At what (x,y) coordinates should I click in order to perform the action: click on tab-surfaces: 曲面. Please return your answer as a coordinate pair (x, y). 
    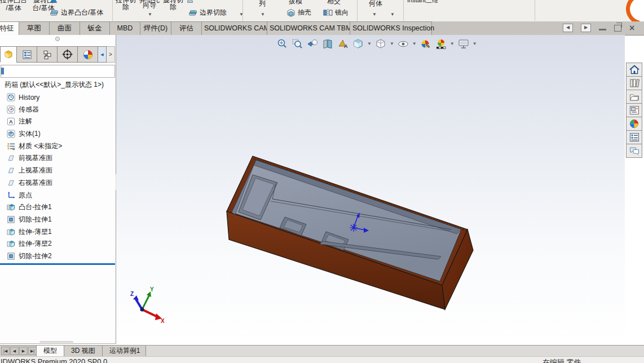
    Looking at the image, I should click on (64, 28).